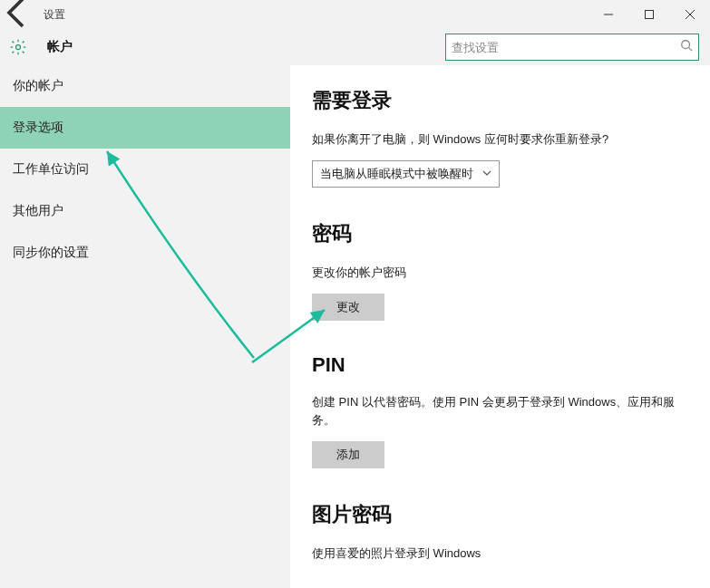  Describe the element at coordinates (51, 169) in the screenshot. I see `sidebar-item-label: 工作单位访问` at that location.